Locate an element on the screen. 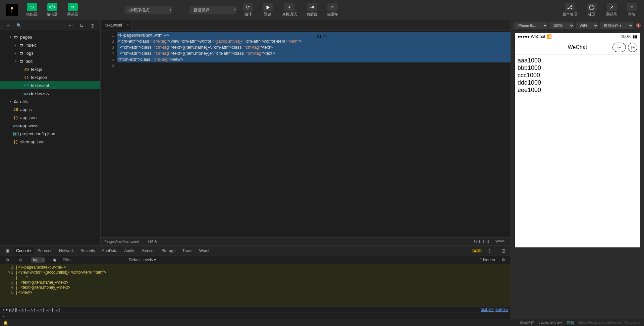 This screenshot has height=326, width=644. context-select: top is located at coordinates (38, 260).